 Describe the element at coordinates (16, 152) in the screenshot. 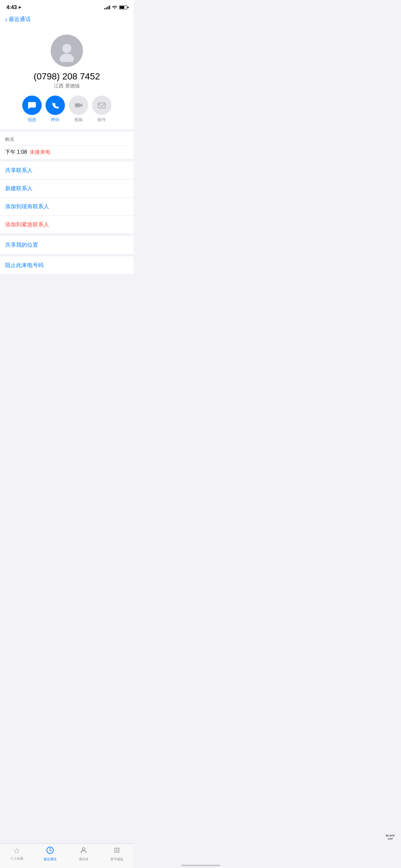

I see `call-time: 下午 1:08` at that location.